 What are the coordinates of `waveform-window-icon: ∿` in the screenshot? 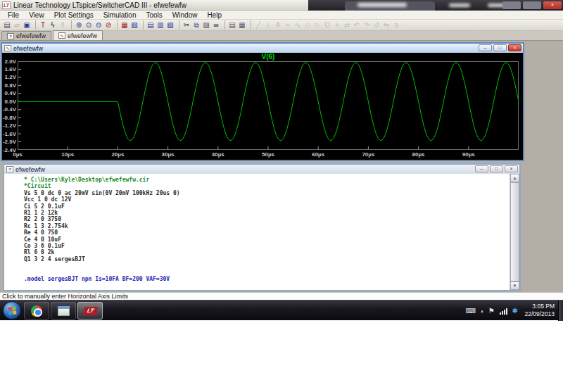 It's located at (8, 48).